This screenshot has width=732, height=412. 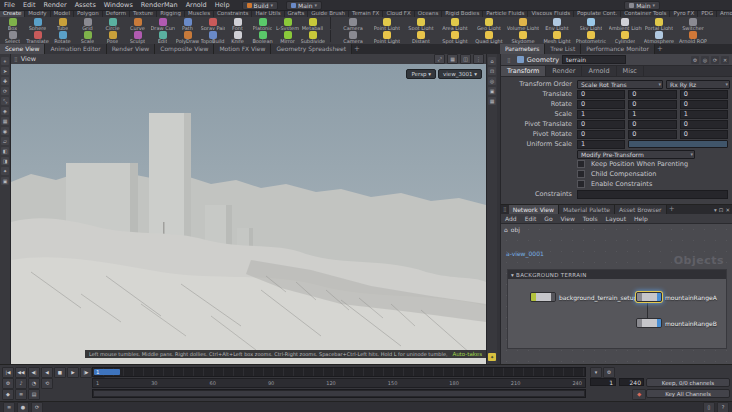 What do you see at coordinates (262, 37) in the screenshot?
I see `shelf-tool: Boolean` at bounding box center [262, 37].